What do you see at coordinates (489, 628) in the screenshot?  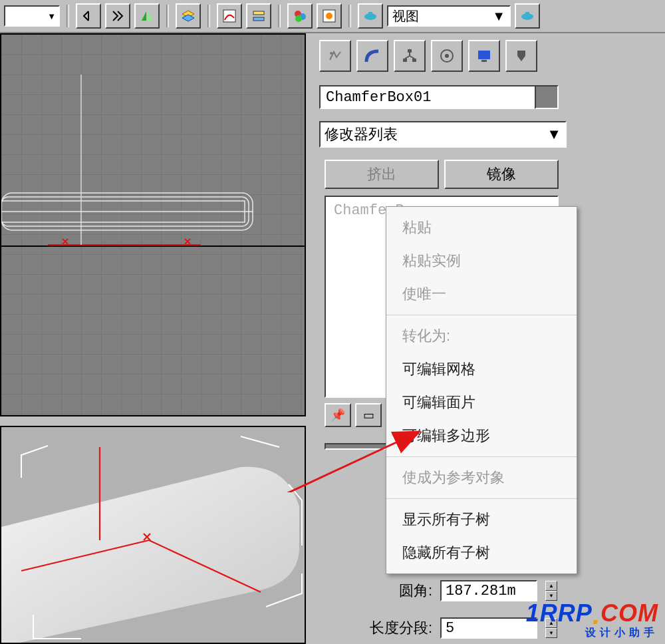 I see `param-lenseg-value: 5` at bounding box center [489, 628].